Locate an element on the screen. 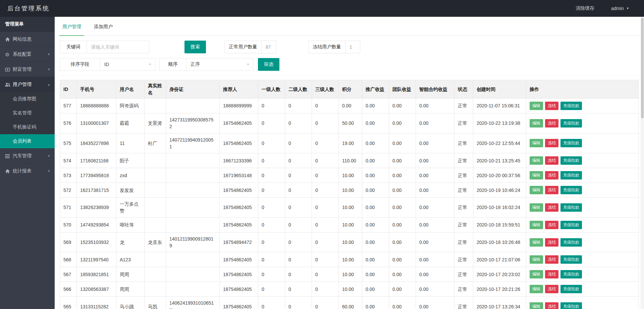 This screenshot has height=309, width=644. frozen-users-box: 冻结用户数量 1 is located at coordinates (334, 47).